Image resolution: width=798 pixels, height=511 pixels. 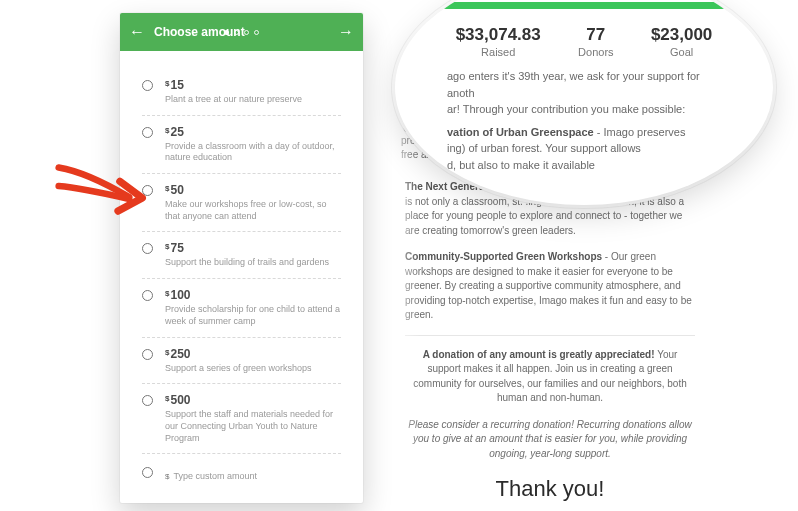 I want to click on amount-description: Provide a classroom with a day of outdoo…, so click(x=253, y=152).